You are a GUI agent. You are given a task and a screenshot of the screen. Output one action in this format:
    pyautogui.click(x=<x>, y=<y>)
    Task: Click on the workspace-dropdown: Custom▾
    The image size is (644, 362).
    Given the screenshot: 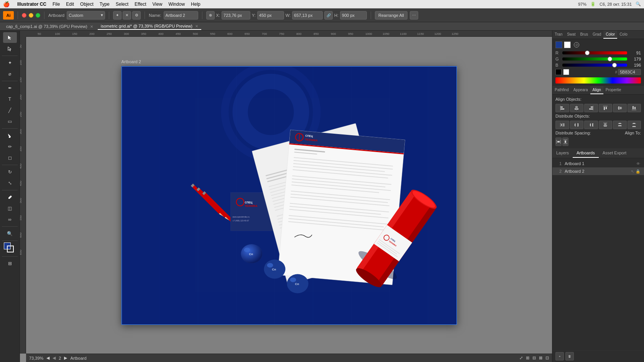 What is the action you would take?
    pyautogui.click(x=86, y=15)
    